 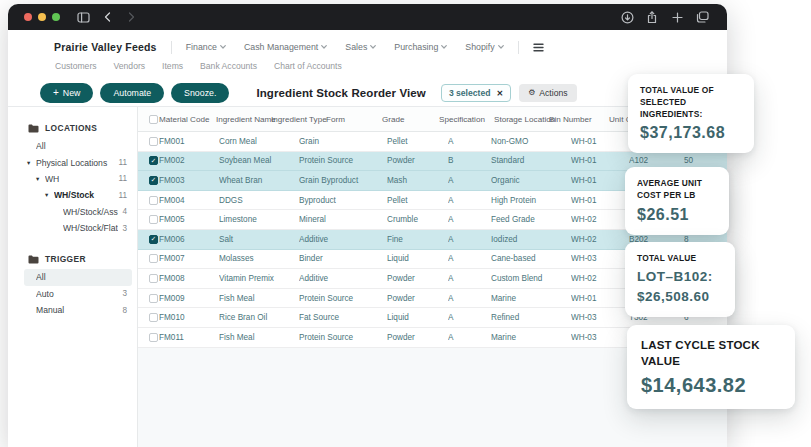 I want to click on divider, so click(x=172, y=48).